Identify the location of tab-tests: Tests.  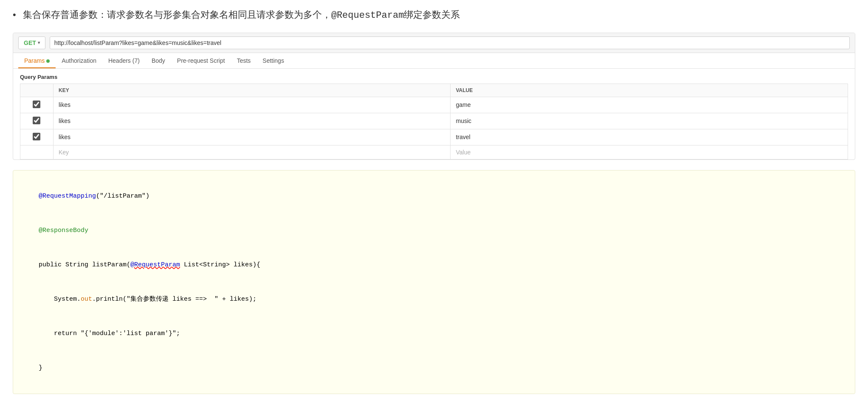
(244, 61).